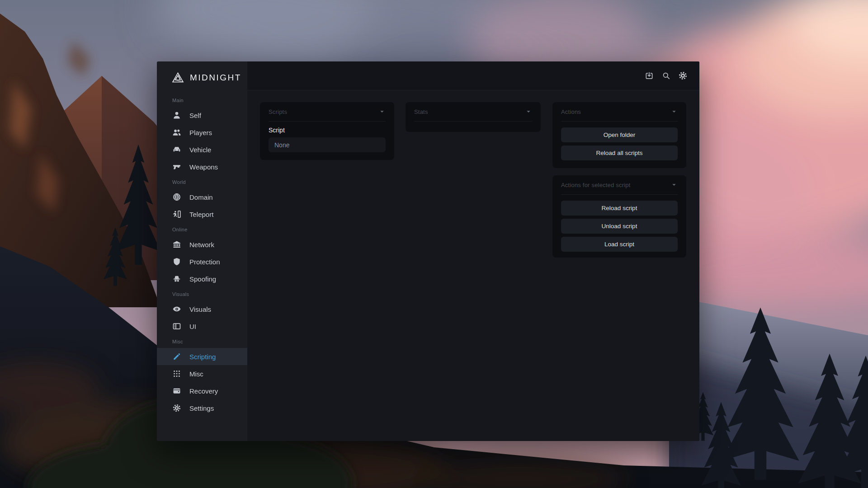  Describe the element at coordinates (202, 374) in the screenshot. I see `sidebar-item-misc: Misc` at that location.